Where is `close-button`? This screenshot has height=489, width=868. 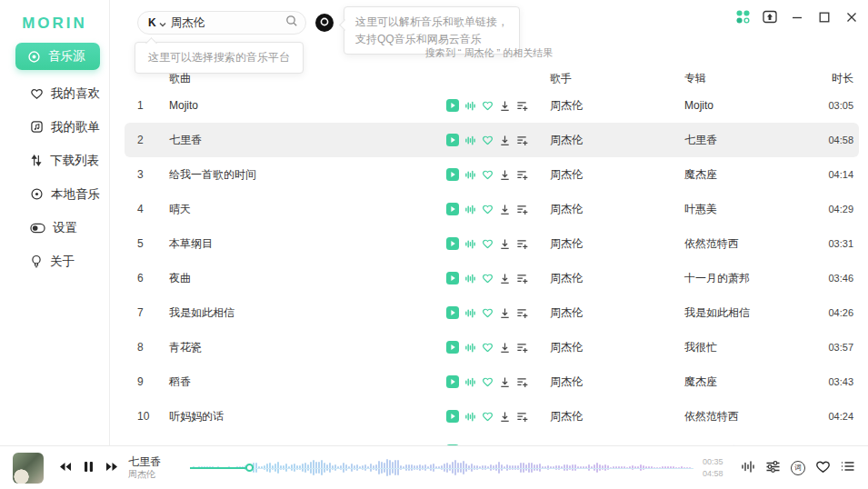
close-button is located at coordinates (852, 18).